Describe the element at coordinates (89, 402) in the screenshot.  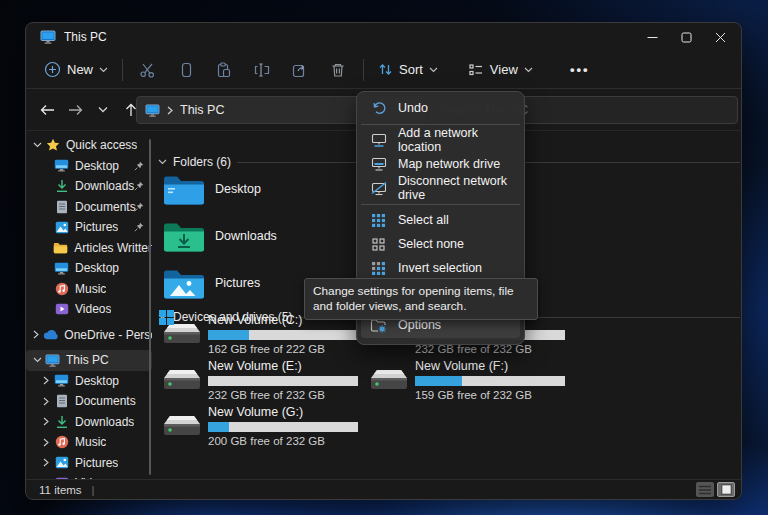
I see `sidebar-item-pc-documents: Documents` at that location.